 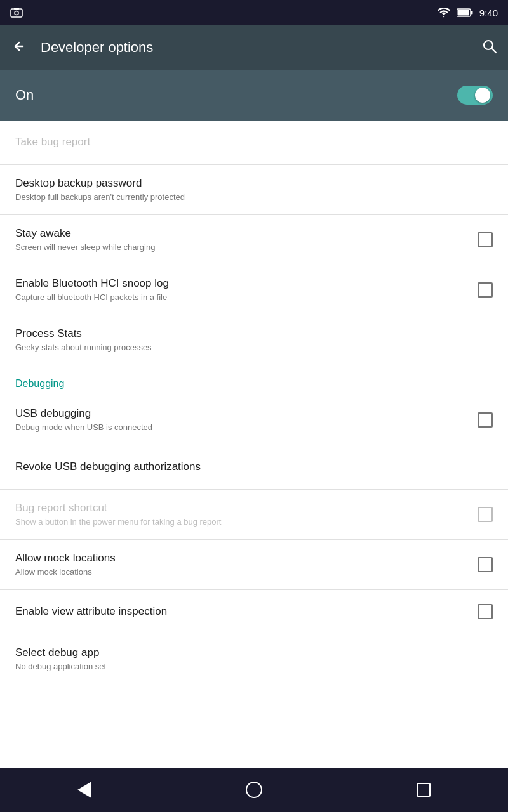 What do you see at coordinates (241, 428) in the screenshot?
I see `usb-debugging-subtitle: Debug mode when USB is connected` at bounding box center [241, 428].